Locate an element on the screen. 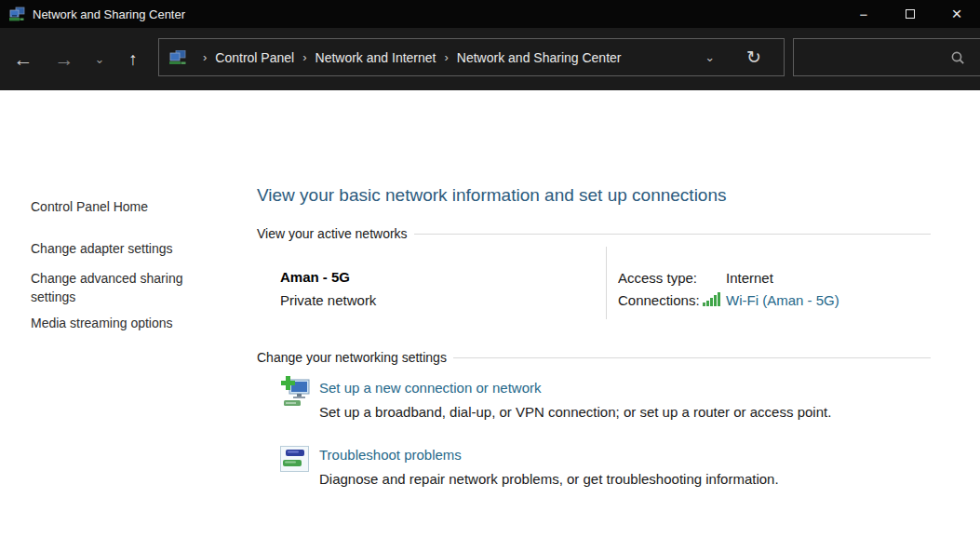  network-details-divider is located at coordinates (607, 283).